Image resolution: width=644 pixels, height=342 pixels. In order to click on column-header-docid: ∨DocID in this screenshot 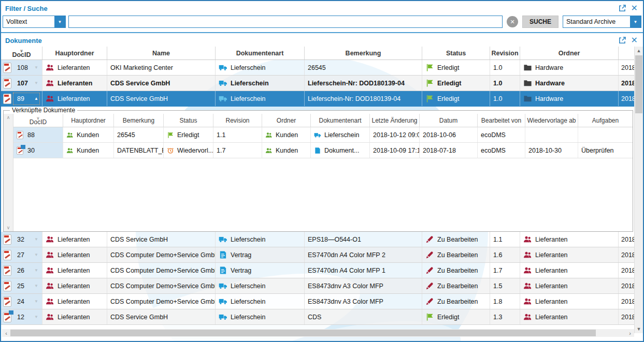, I will do `click(22, 53)`.